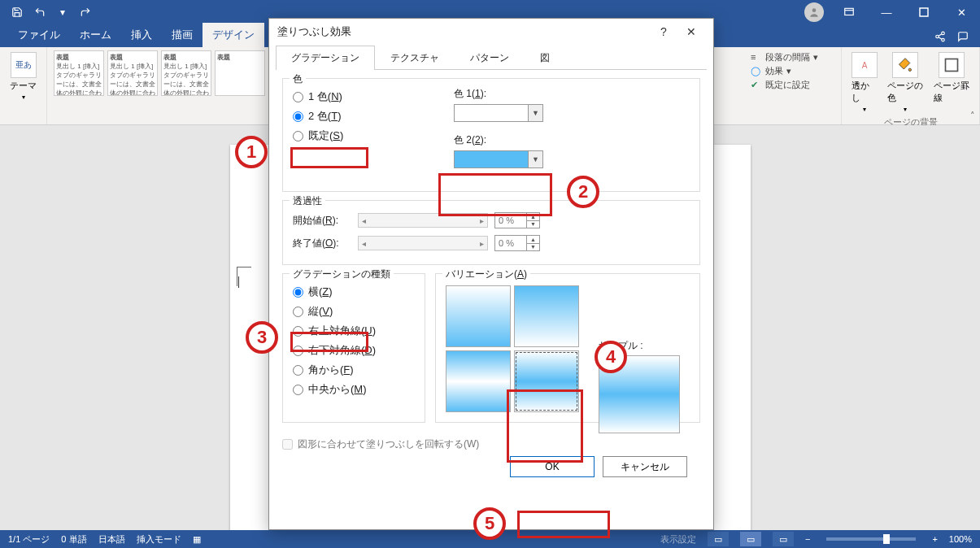  Describe the element at coordinates (792, 72) in the screenshot. I see `effects-button: ◯効果 ▾` at that location.